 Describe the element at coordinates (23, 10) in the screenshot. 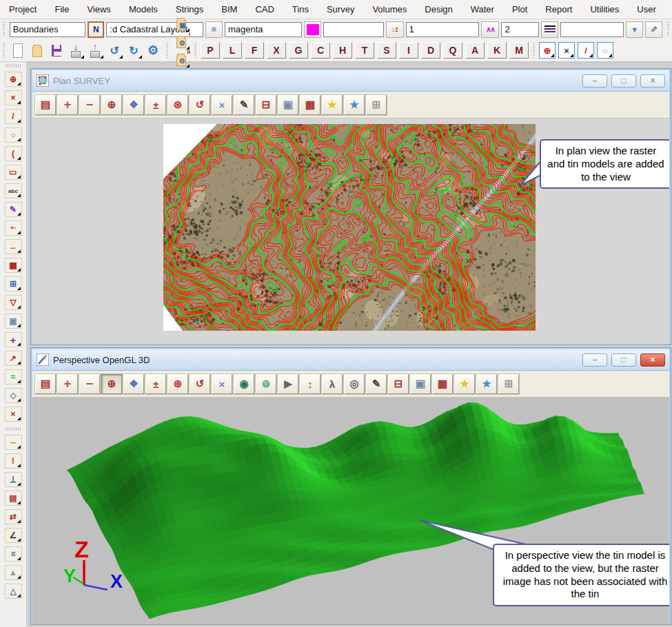

I see `menu-item: Project` at that location.